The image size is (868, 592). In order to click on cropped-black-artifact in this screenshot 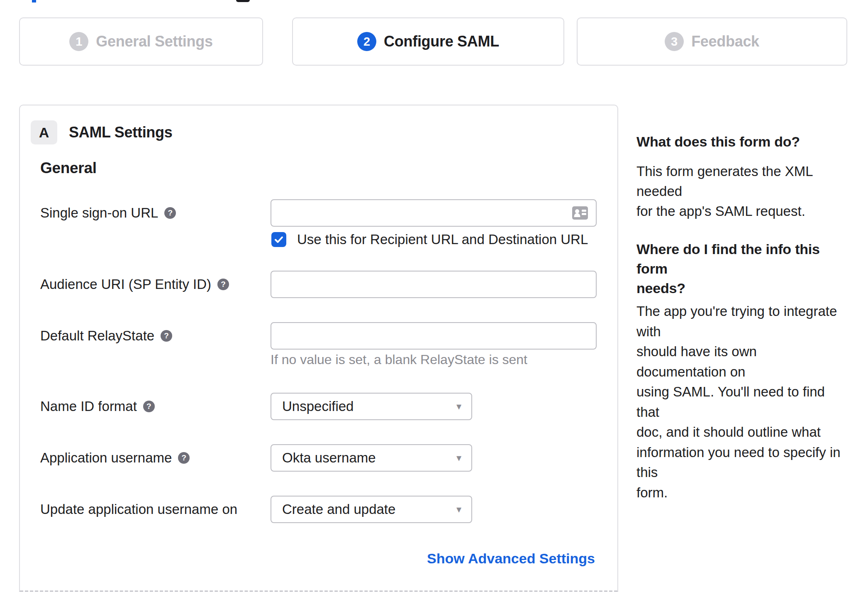, I will do `click(243, 1)`.